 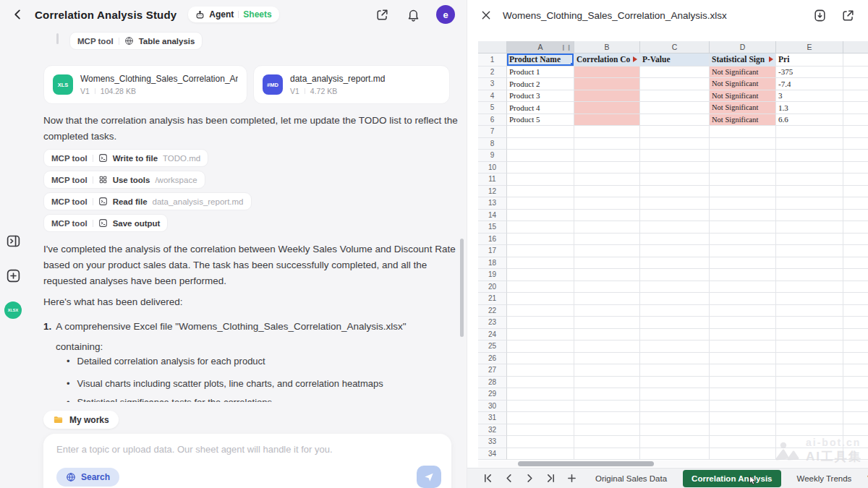 What do you see at coordinates (529, 479) in the screenshot?
I see `tab-nav-next-icon` at bounding box center [529, 479].